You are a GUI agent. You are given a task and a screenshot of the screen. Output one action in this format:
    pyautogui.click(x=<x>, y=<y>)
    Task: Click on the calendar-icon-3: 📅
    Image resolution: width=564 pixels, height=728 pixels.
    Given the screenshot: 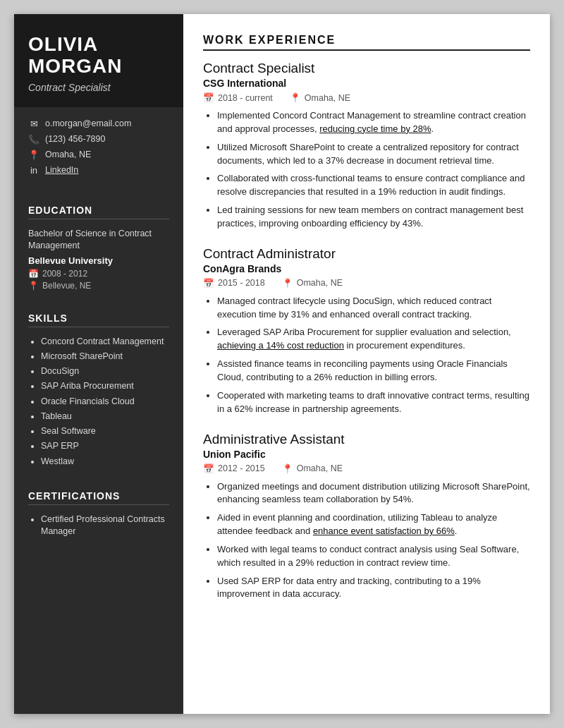 What is the action you would take?
    pyautogui.click(x=209, y=468)
    